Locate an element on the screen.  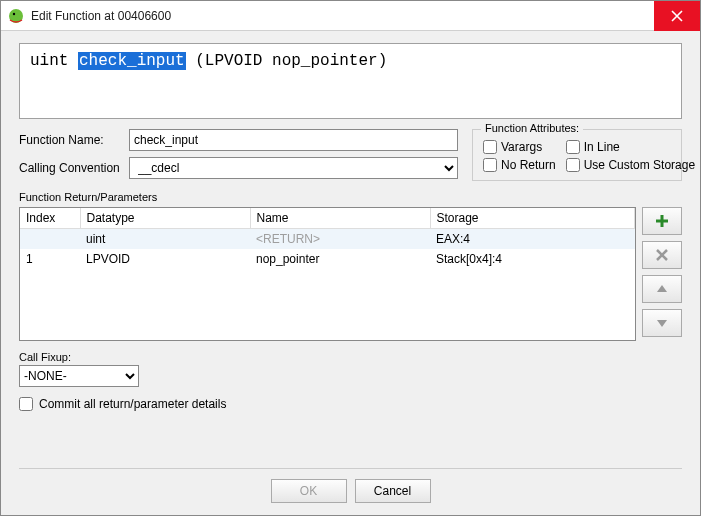
signature-preview: uint check_input (LPVOID nop_pointer) is located at coordinates (350, 81).